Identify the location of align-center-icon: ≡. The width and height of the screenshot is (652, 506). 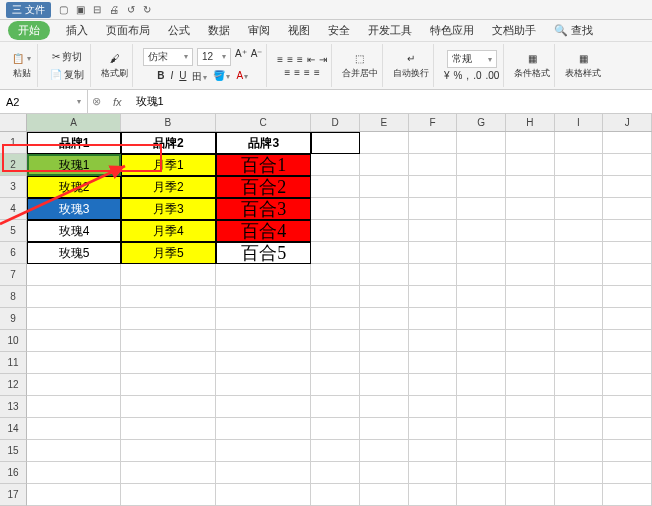
(297, 72).